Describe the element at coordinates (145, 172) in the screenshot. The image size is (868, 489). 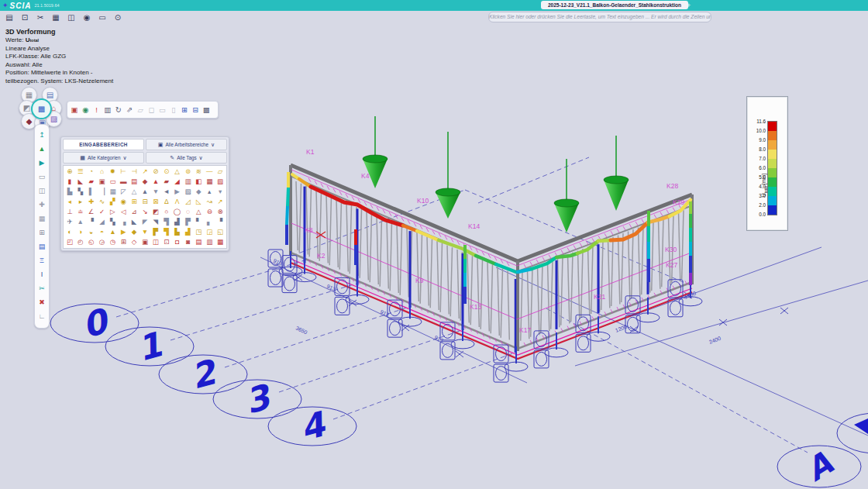
I see `command-icon: ↗` at that location.